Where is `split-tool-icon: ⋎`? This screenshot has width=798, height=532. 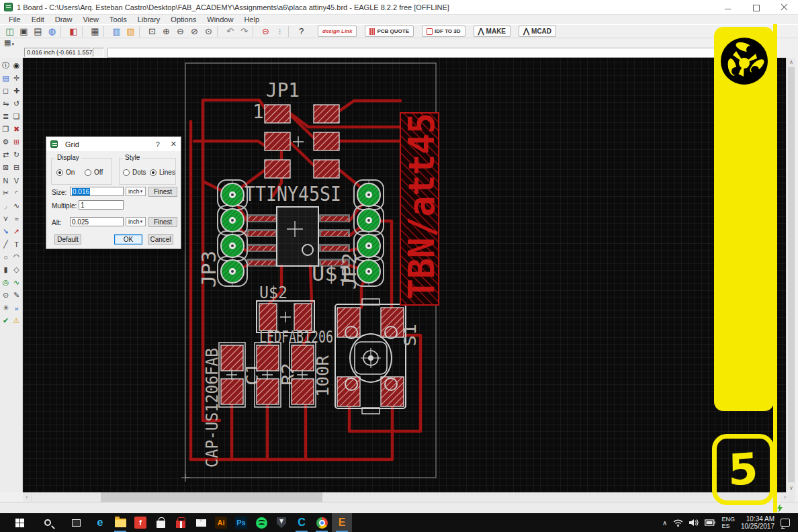
split-tool-icon: ⋎ is located at coordinates (6, 219).